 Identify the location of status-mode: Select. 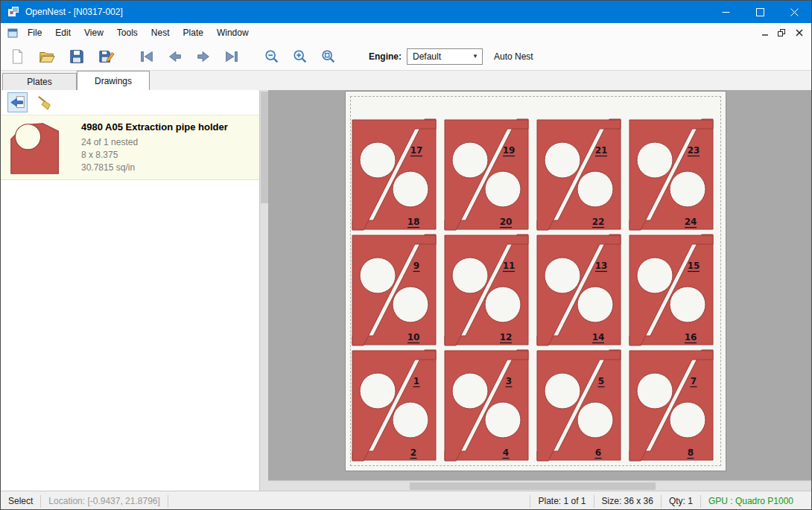
(21, 501).